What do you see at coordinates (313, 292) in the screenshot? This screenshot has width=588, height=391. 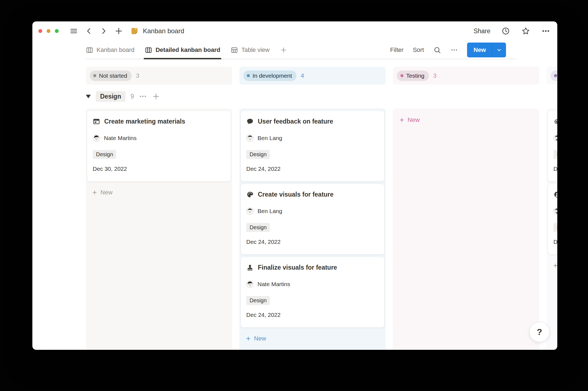 I see `kanban-card: Finalize visuals for feature Nate Martin…` at bounding box center [313, 292].